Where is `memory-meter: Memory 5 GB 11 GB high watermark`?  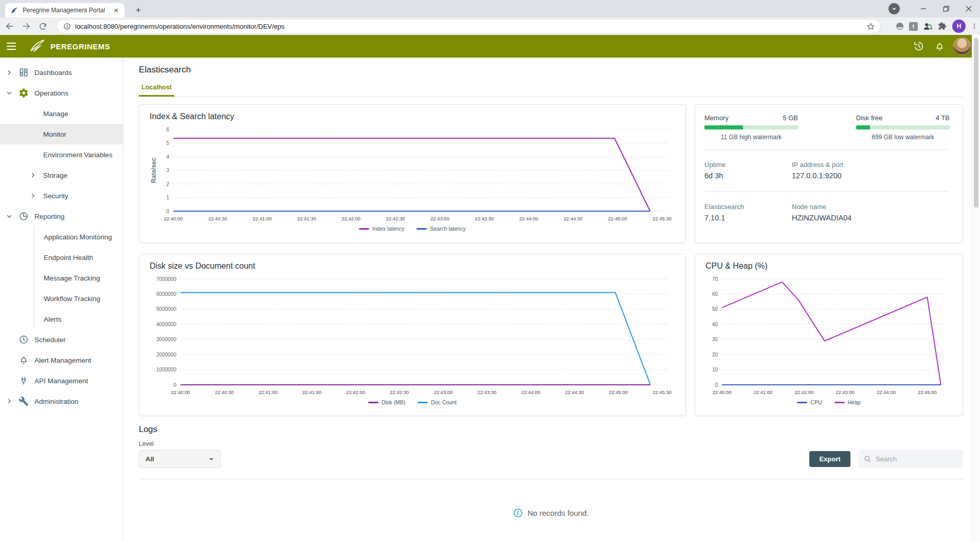 memory-meter: Memory 5 GB 11 GB high watermark is located at coordinates (751, 127).